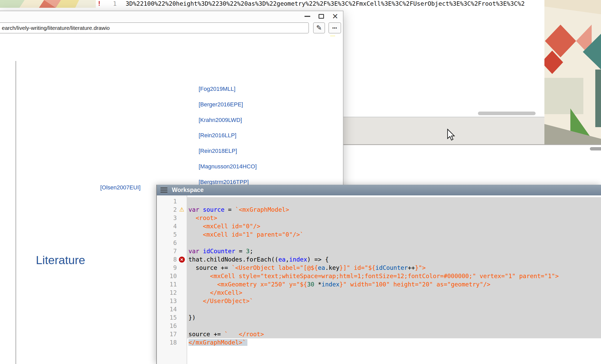 Image resolution: width=601 pixels, height=364 pixels. What do you see at coordinates (48, 4) in the screenshot?
I see `desktop-background-art-left` at bounding box center [48, 4].